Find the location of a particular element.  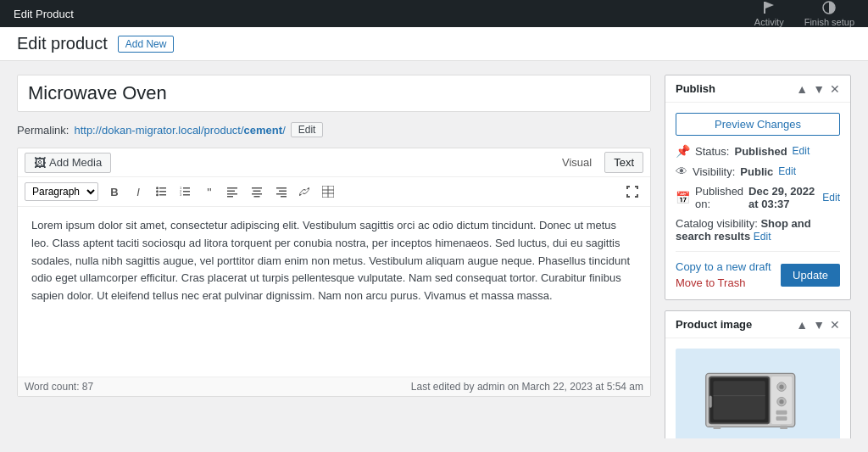

visibility-value: Public is located at coordinates (756, 171).